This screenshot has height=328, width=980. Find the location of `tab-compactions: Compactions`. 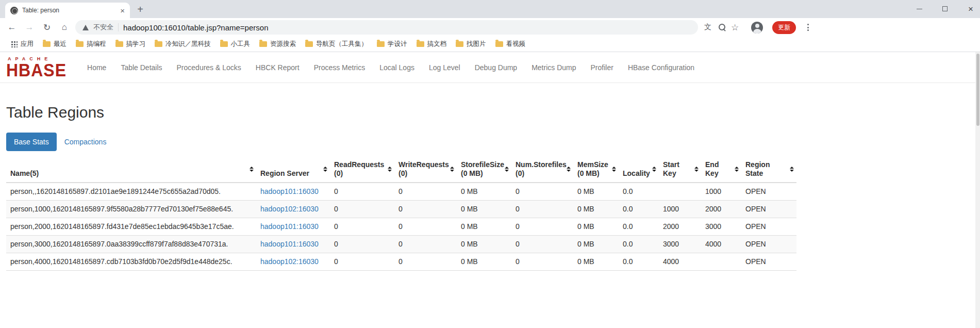

tab-compactions: Compactions is located at coordinates (86, 142).